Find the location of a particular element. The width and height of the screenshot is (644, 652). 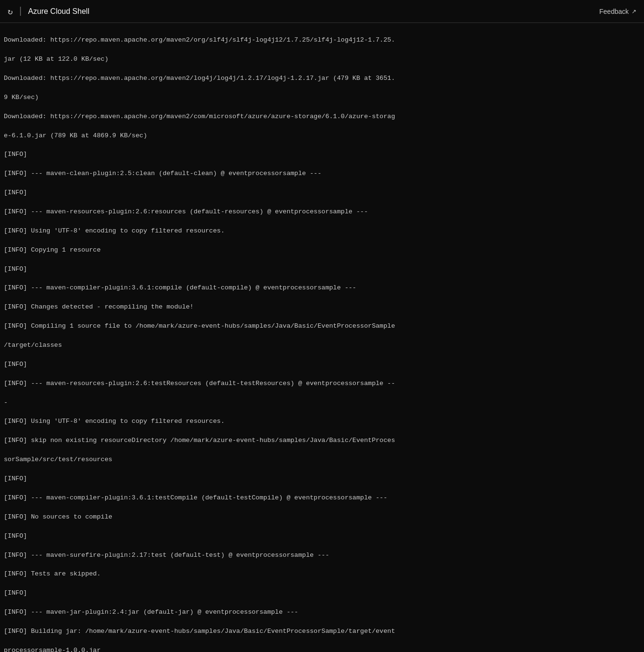

refresh-icon: ↻ is located at coordinates (11, 11).